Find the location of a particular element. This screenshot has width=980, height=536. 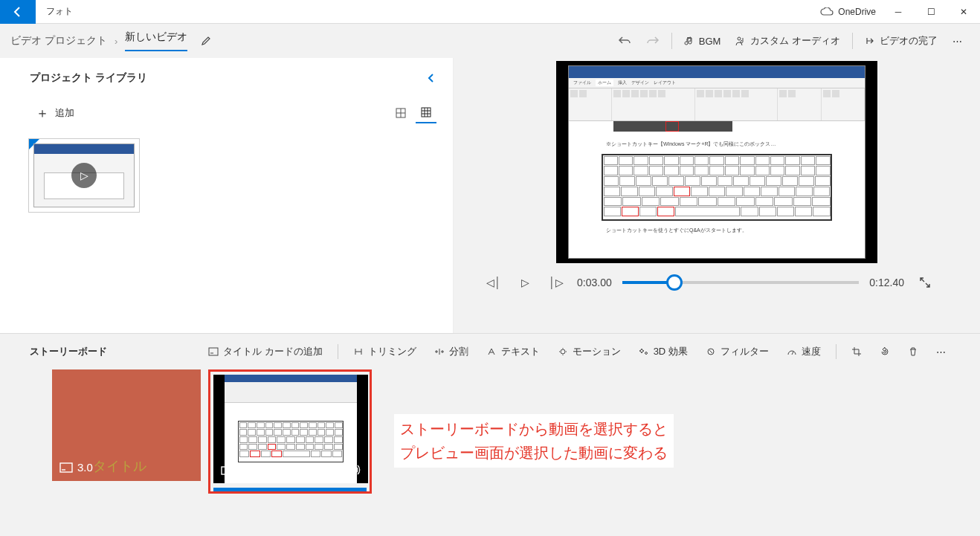

player-controls: ◁│ ▷ │▷ 0:03.00 0:12.40 is located at coordinates (717, 278).